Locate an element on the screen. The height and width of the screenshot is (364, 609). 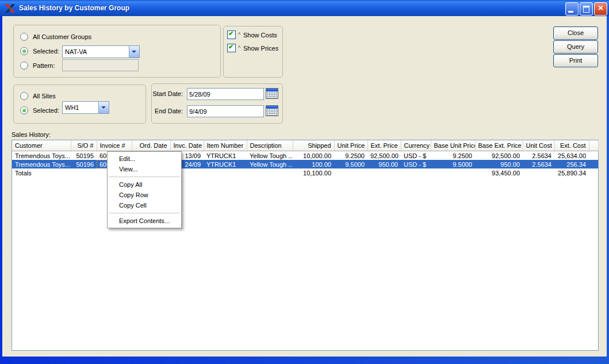
show-prices-checkbox is located at coordinates (231, 48).